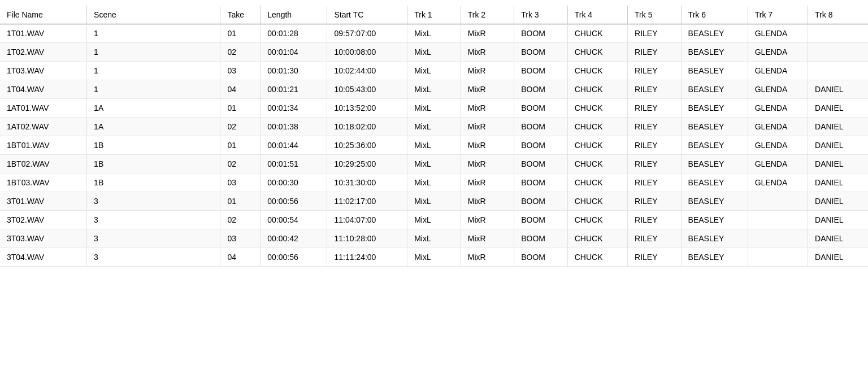 The width and height of the screenshot is (868, 382). I want to click on table-row: 1BT02.WAV1B0200:01:5110:29:25:00MixLMixR…, so click(434, 164).